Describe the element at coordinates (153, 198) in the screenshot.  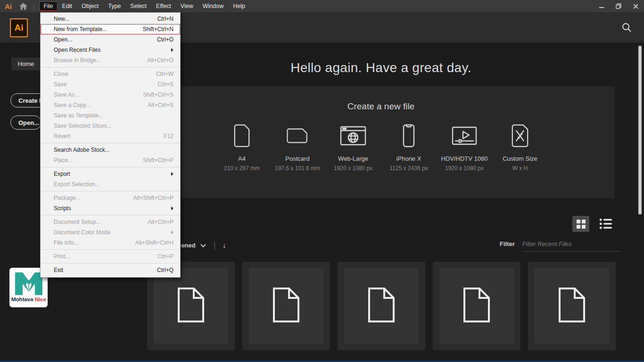
I see `menu-shortcut: Alt+Shift+Ctrl+P` at that location.